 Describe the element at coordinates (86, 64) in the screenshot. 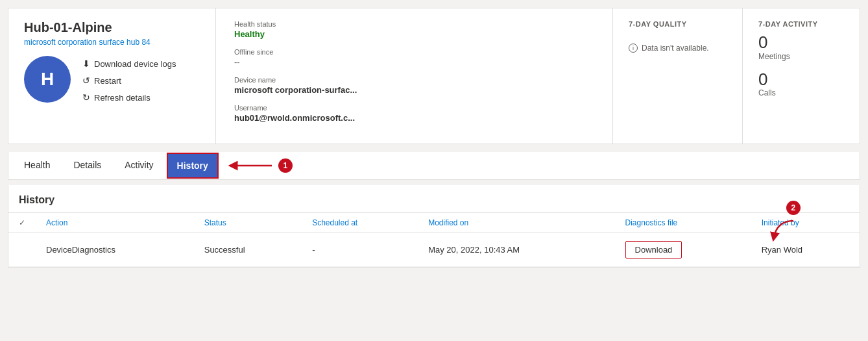

I see `download-icon: ⬇` at that location.